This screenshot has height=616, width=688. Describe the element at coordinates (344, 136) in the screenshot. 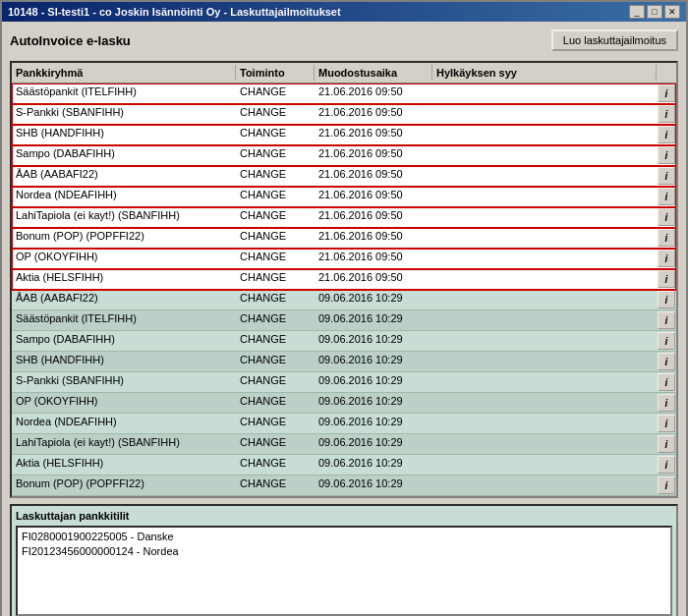

I see `table-row: SHB (HANDFIHH)CHANGE21.06.2016 09:50i` at that location.